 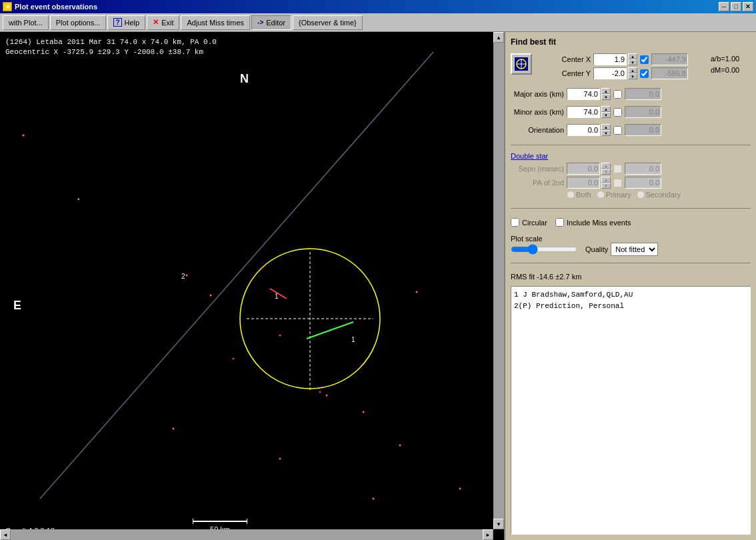 I want to click on menu-observer-time: {Observer & time}, so click(x=328, y=23).